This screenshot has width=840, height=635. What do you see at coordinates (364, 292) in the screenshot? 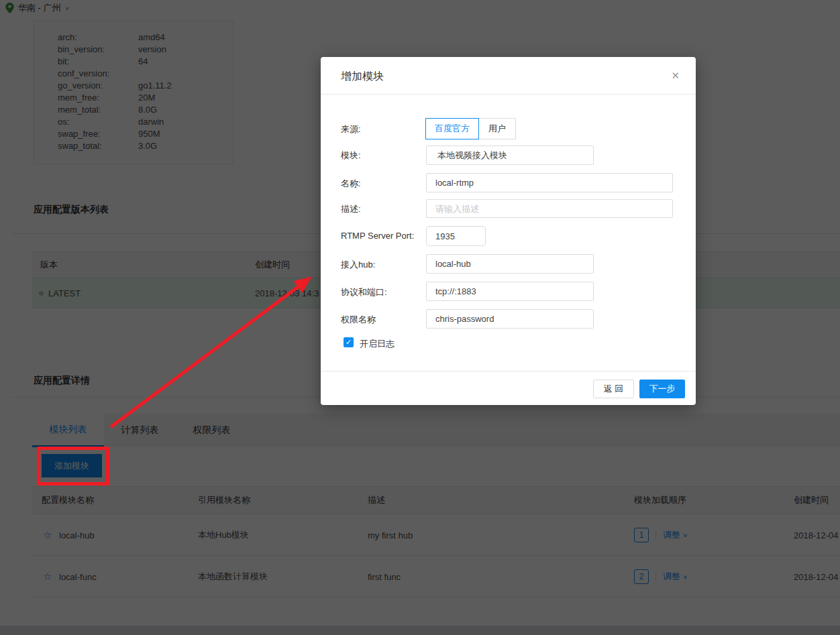
I see `protocol-label: 协议和端口:` at bounding box center [364, 292].